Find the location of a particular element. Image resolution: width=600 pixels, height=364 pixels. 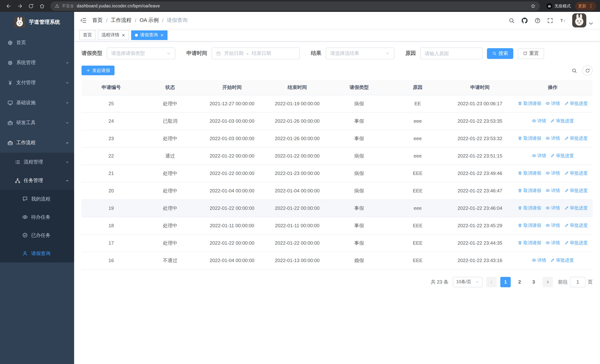

sidebar-item-system-management: 系统管理 is located at coordinates (37, 63).